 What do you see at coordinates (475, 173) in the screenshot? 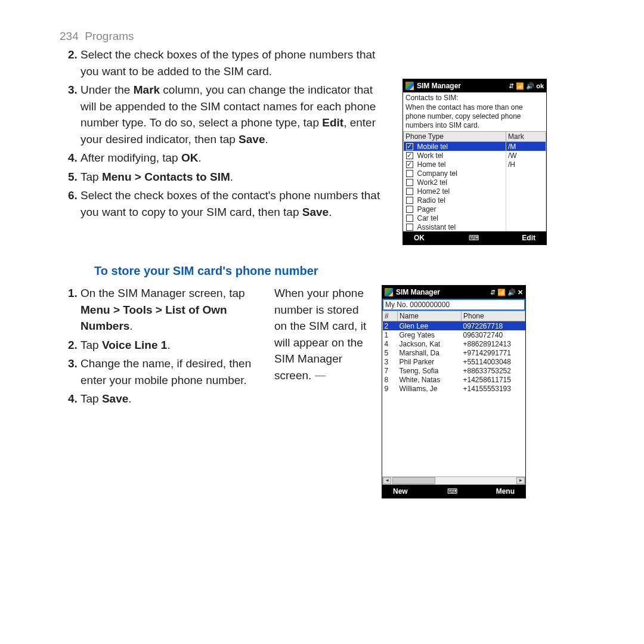
I see `phone-type-row: Company tel` at bounding box center [475, 173].